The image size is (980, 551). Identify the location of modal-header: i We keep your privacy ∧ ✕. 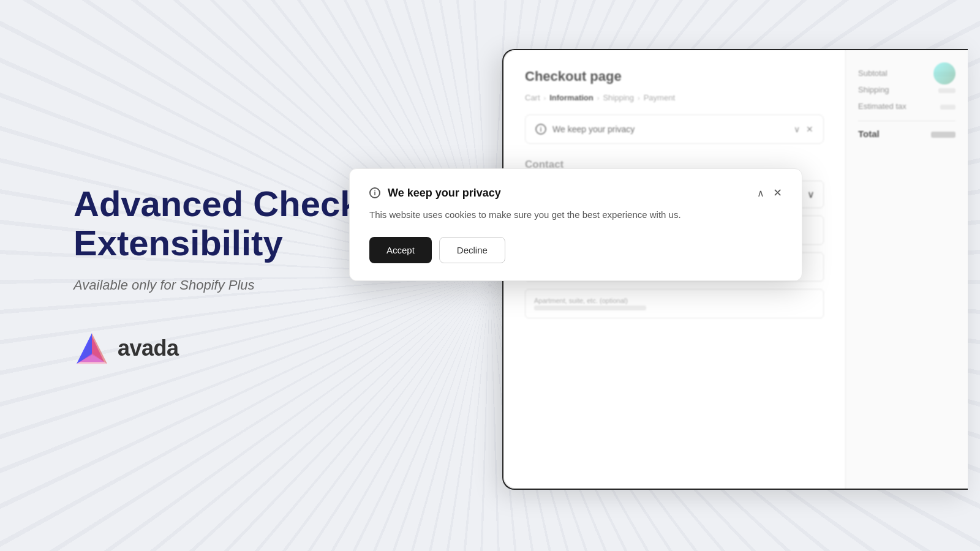
(576, 193).